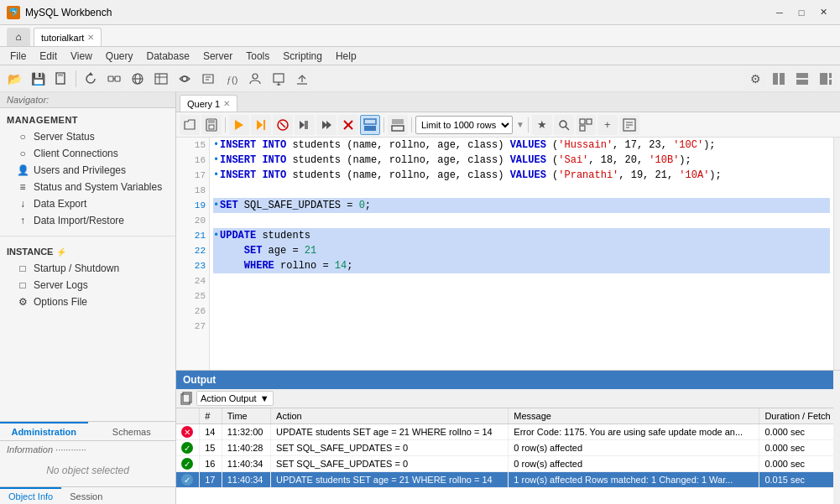 This screenshot has width=840, height=504. What do you see at coordinates (509, 465) in the screenshot?
I see `output-row-16: ✓ 16 11:40:34 SET SQL_SAFE_UPDATES = 0 0…` at bounding box center [509, 465].